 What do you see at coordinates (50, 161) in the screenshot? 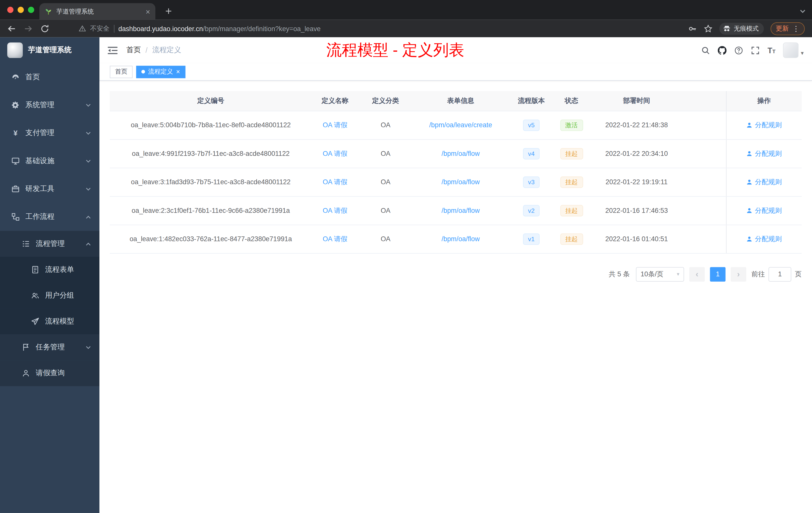
I see `sidebar-item-infrastructure: 基础设施` at bounding box center [50, 161].